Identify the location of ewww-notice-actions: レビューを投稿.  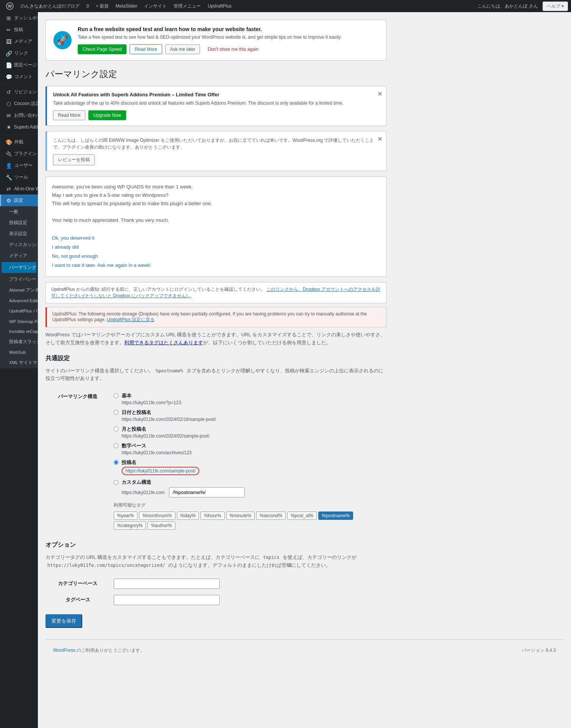
(217, 160).